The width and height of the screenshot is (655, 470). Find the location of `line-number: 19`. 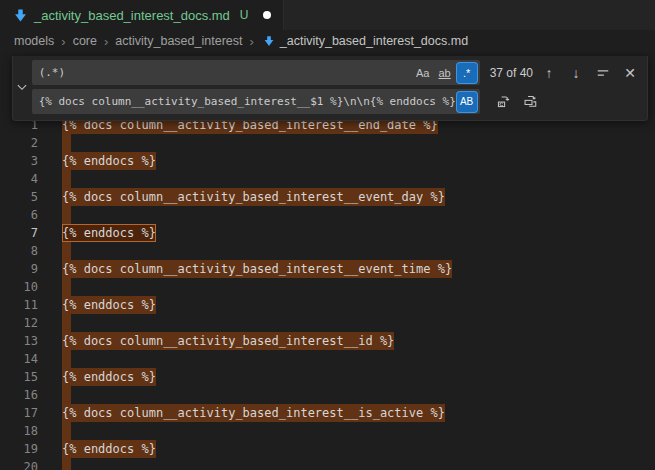

line-number: 19 is located at coordinates (19, 449).